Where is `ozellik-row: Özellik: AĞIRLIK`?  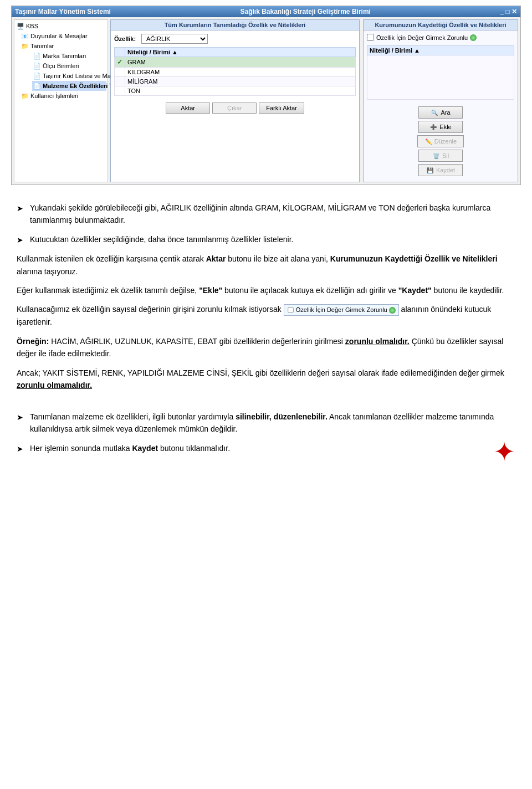
ozellik-row: Özellik: AĞIRLIK is located at coordinates (235, 39).